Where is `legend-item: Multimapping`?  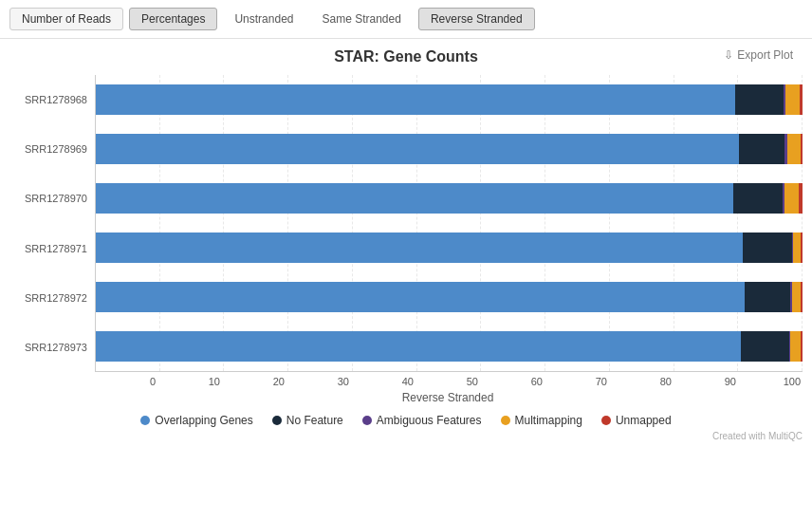
legend-item: Multimapping is located at coordinates (542, 420).